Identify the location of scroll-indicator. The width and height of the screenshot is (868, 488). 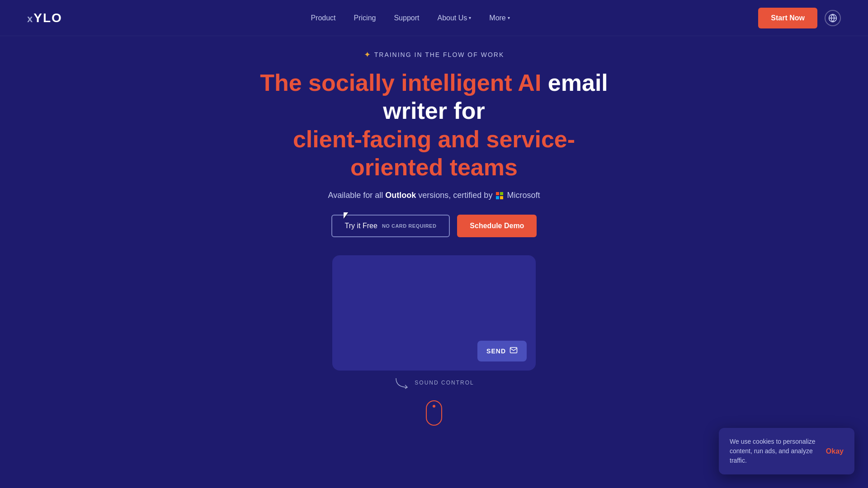
(434, 413).